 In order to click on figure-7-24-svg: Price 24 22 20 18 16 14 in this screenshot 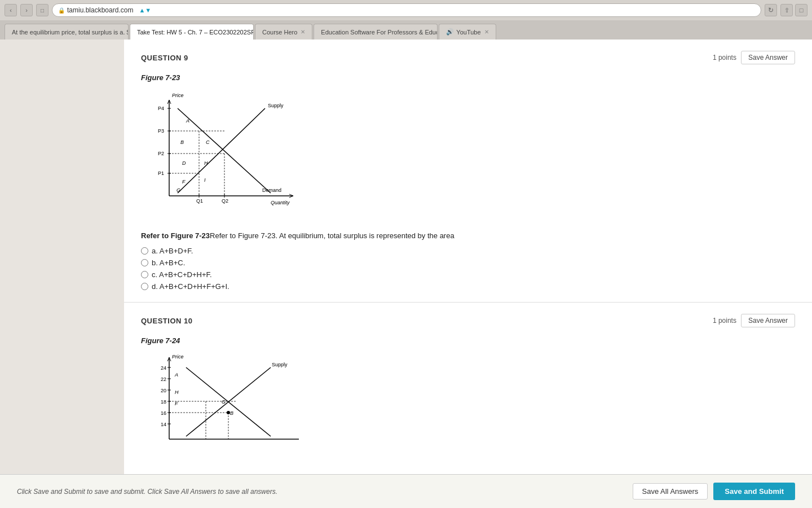, I will do `click(228, 397)`.